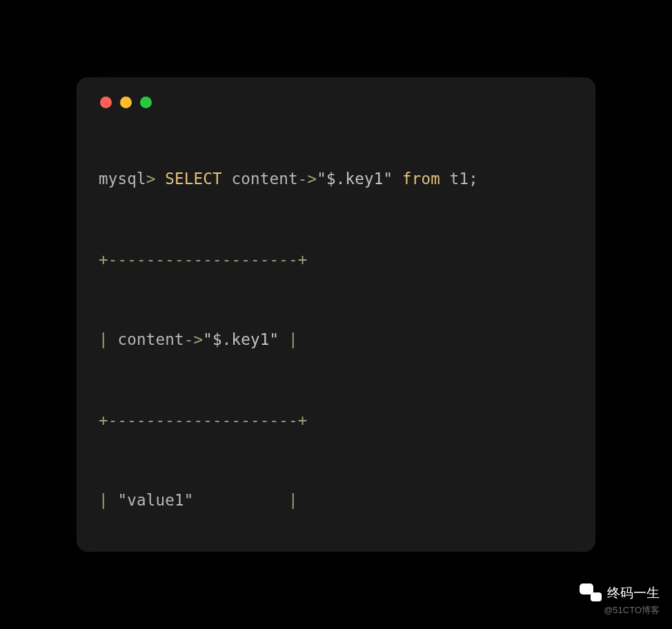 Image resolution: width=672 pixels, height=629 pixels. What do you see at coordinates (632, 610) in the screenshot?
I see `watermark-sub-text: @51CTO博客` at bounding box center [632, 610].